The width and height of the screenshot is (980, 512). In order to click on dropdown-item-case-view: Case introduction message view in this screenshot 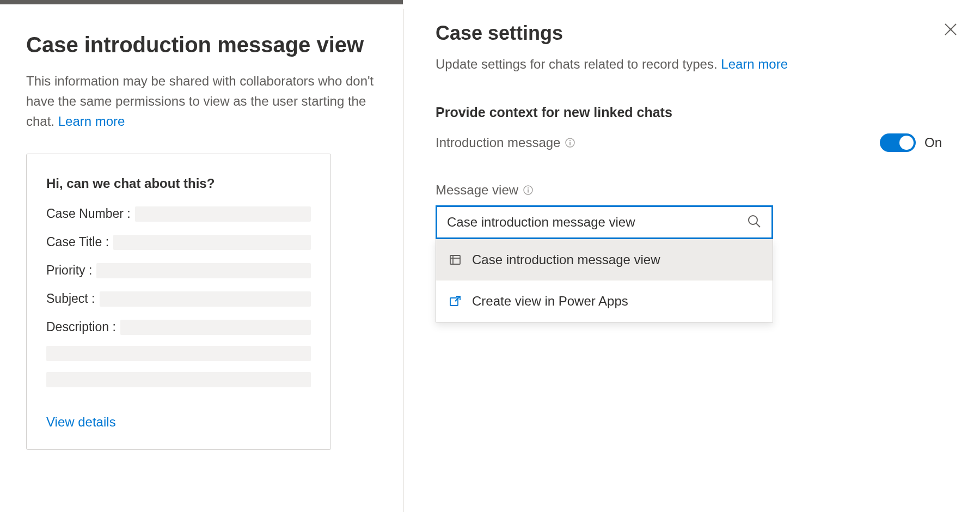, I will do `click(604, 260)`.